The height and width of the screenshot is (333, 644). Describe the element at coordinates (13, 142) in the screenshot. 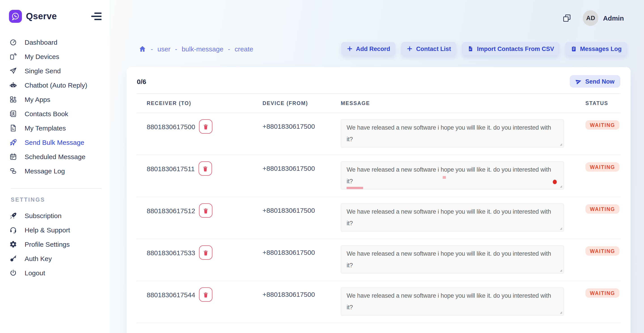

I see `rocket-icon` at that location.